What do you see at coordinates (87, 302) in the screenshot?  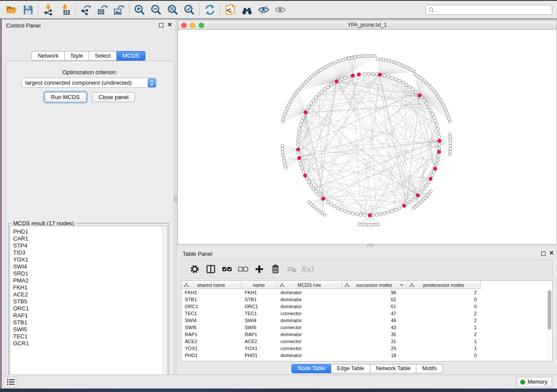 I see `mcds-result-item: STB5` at bounding box center [87, 302].